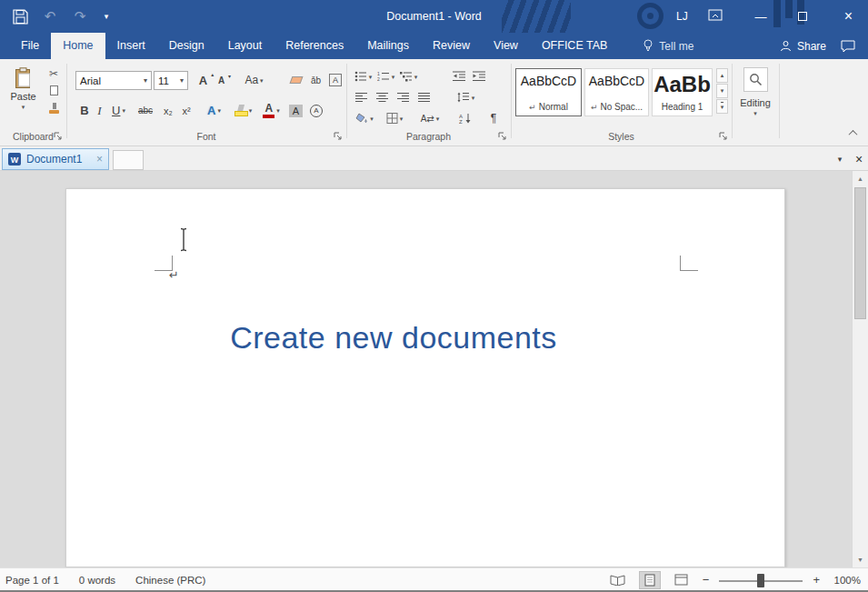  Describe the element at coordinates (761, 16) in the screenshot. I see `minimize-button: —` at that location.